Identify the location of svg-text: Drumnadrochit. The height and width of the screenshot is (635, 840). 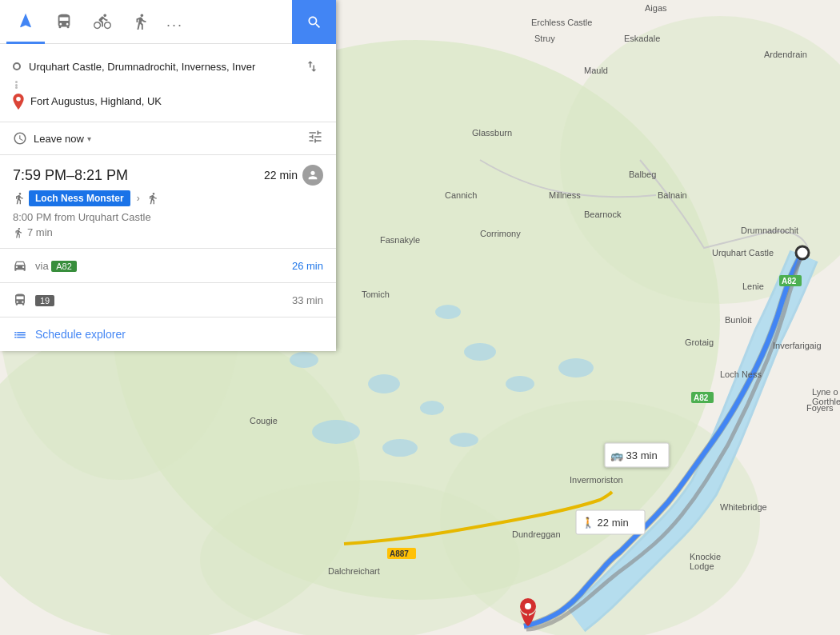
(770, 230).